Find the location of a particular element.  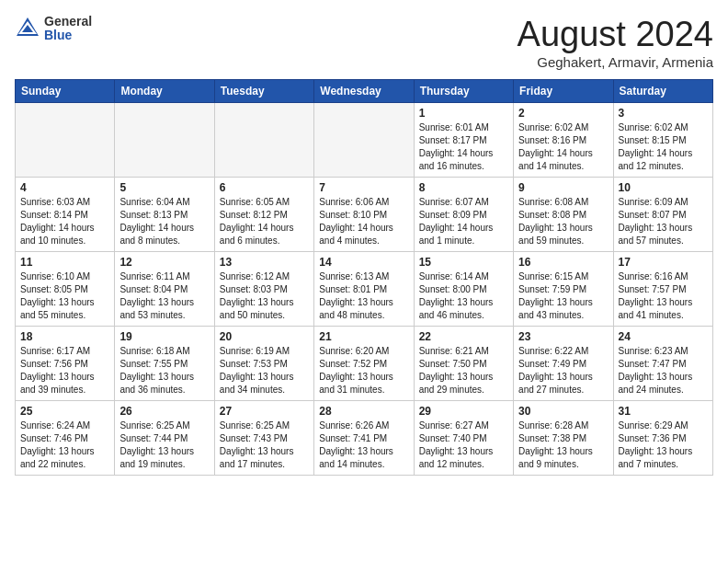

calendar-week-row: 4Sunrise: 6:03 AM Sunset: 8:14 PM Daylig… is located at coordinates (364, 215).